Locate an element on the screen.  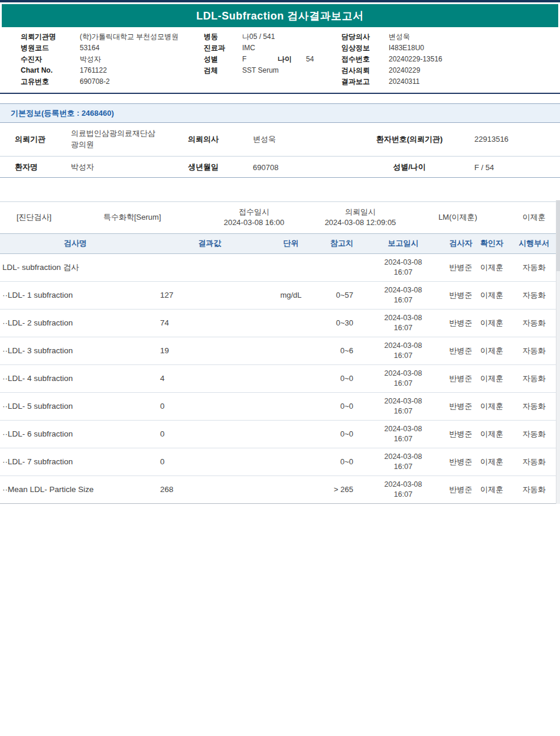
header-field-label: 병동 is located at coordinates (223, 37).